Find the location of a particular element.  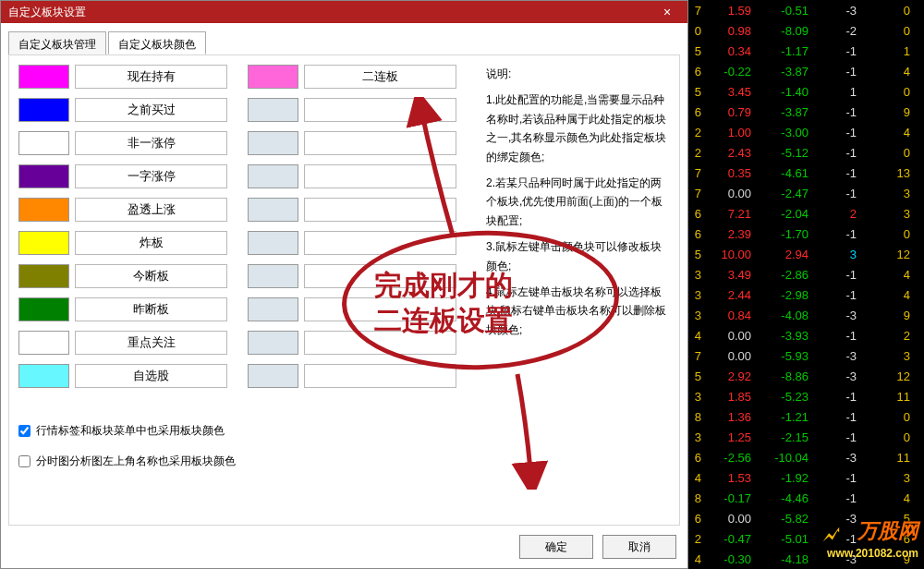

table-row: 2-0.47-5.01-16 is located at coordinates (806, 539).